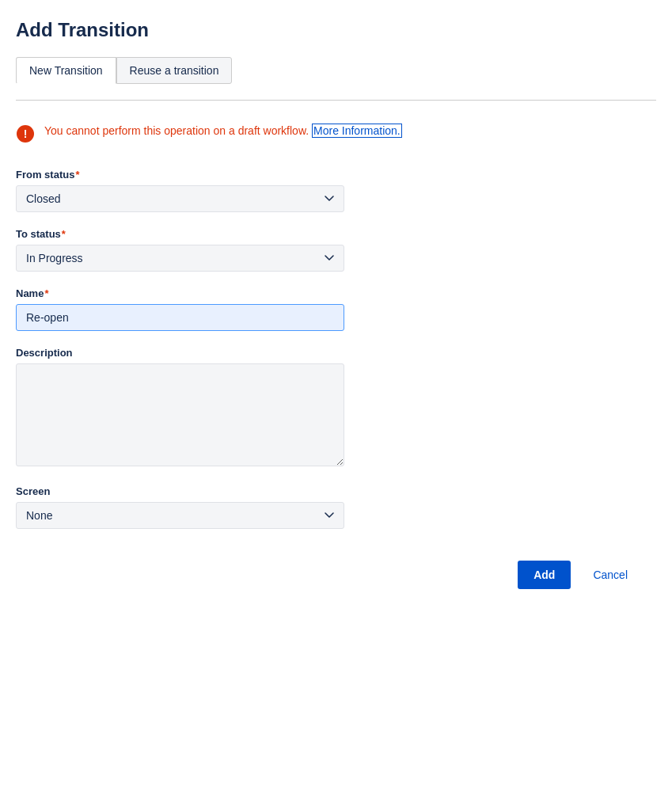 The height and width of the screenshot is (791, 672). Describe the element at coordinates (180, 515) in the screenshot. I see `screen-select: None Default Screen Resolve Issue Screen…` at that location.